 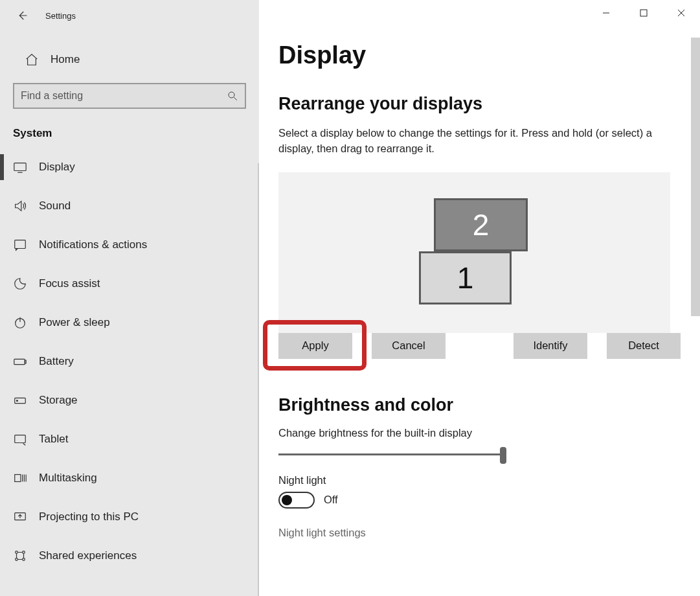 I want to click on slider-thumb, so click(x=503, y=455).